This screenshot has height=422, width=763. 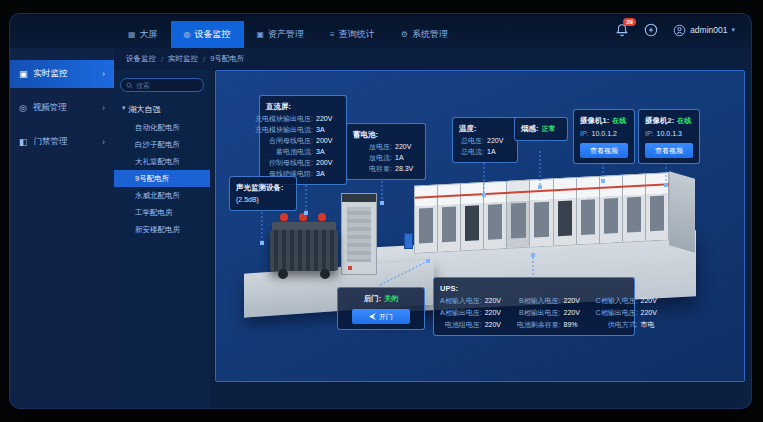 What do you see at coordinates (162, 230) in the screenshot?
I see `tree-item: 新安楼配电房` at bounding box center [162, 230].